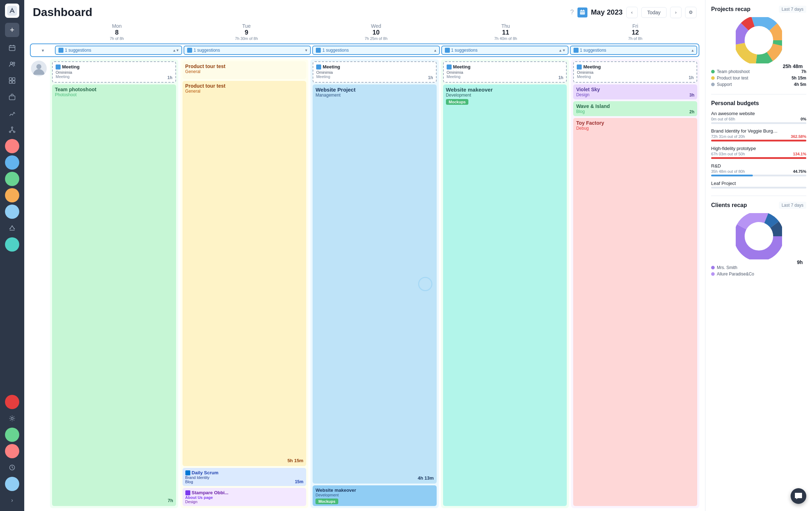 The height and width of the screenshot is (511, 812). What do you see at coordinates (245, 274) in the screenshot?
I see `event-tue-product-tour: Product tour test General 5h 15m` at bounding box center [245, 274].